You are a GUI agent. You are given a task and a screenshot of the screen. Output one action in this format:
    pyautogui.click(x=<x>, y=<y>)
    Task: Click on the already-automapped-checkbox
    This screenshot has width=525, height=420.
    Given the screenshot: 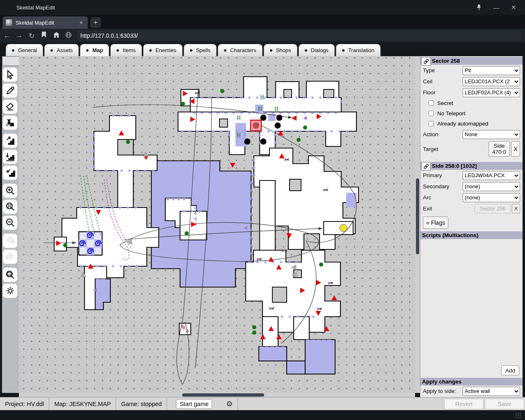 What is the action you would take?
    pyautogui.click(x=431, y=124)
    